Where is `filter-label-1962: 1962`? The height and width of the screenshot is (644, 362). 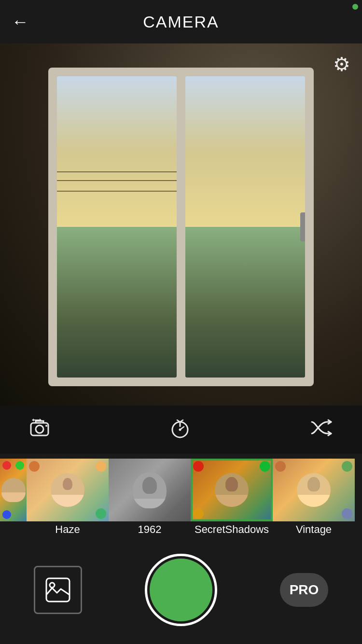
filter-label-1962: 1962 is located at coordinates (150, 530).